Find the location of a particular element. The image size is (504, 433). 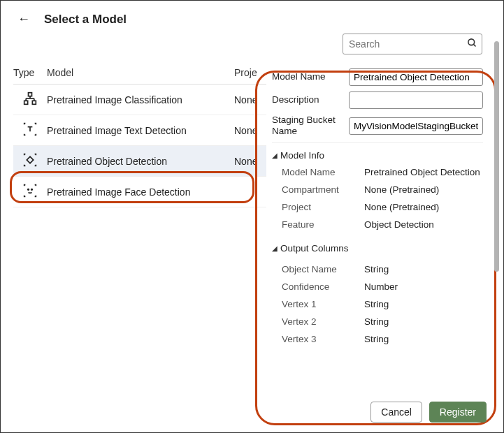

scrollbar is located at coordinates (496, 160).